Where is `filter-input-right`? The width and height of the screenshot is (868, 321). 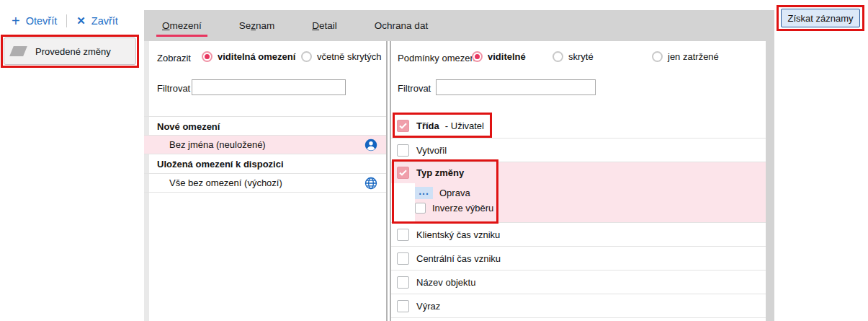 filter-input-right is located at coordinates (516, 87).